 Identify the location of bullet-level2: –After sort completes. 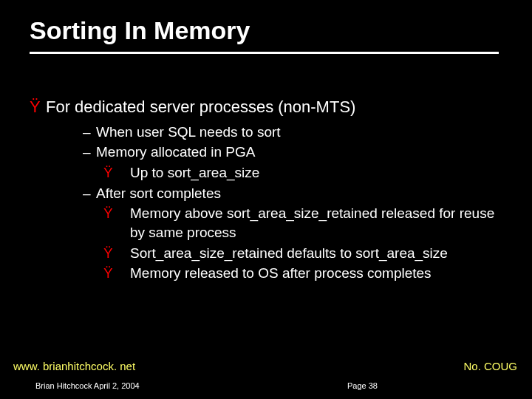
(293, 194).